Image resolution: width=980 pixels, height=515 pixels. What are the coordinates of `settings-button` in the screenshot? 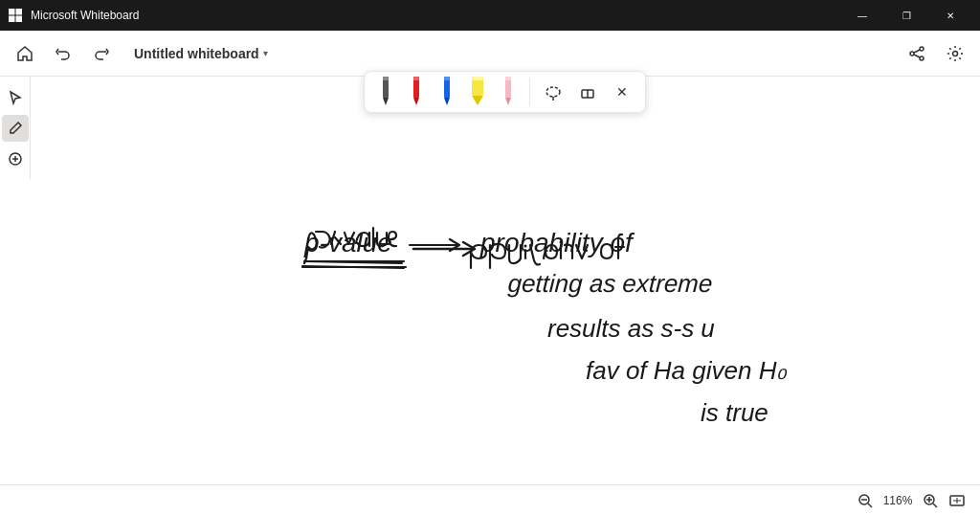 It's located at (955, 54).